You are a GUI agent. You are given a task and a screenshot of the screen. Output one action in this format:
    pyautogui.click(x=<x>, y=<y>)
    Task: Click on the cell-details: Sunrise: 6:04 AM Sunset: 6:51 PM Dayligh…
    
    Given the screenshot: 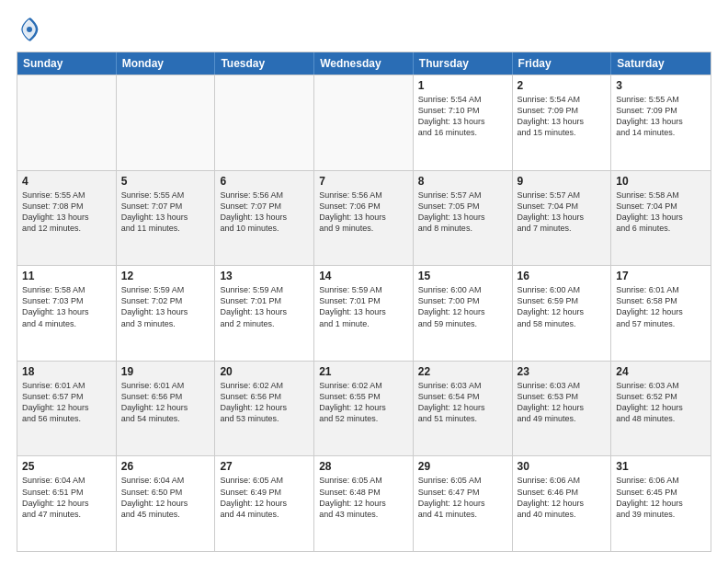 What is the action you would take?
    pyautogui.click(x=66, y=497)
    